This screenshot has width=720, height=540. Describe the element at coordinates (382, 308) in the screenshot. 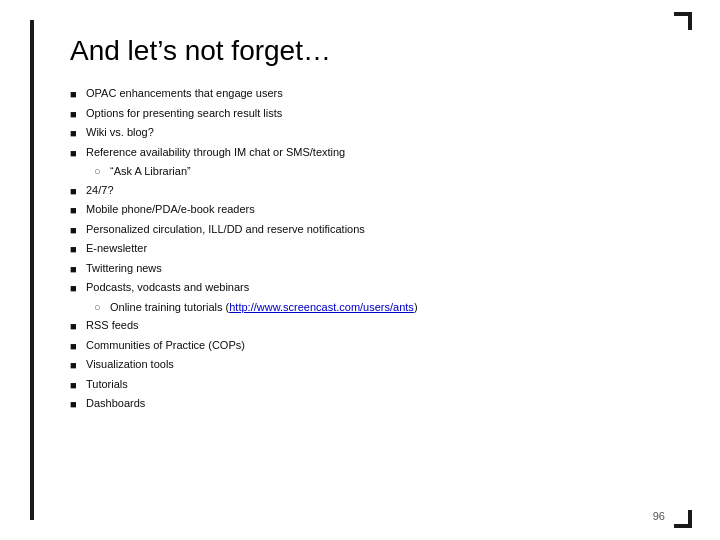

I see `sub-list-item: ○ Online training tutorials (http://www.…` at that location.